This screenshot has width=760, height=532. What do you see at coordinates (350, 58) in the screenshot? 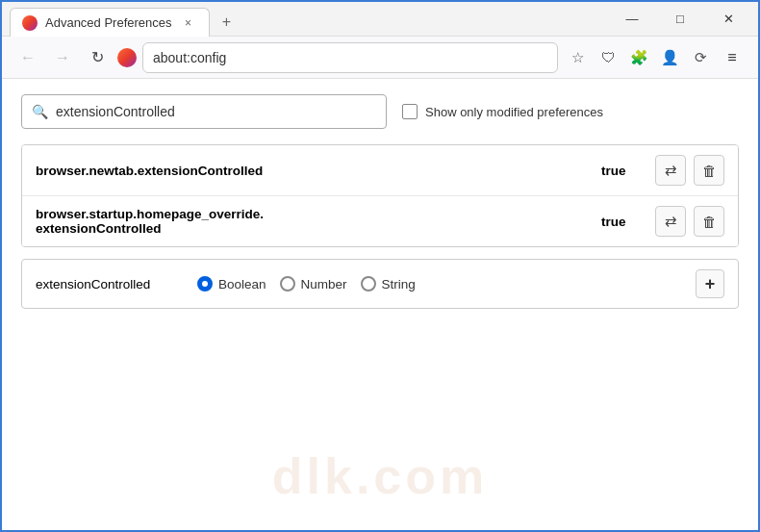
I see `address-bar: about:config` at bounding box center [350, 58].